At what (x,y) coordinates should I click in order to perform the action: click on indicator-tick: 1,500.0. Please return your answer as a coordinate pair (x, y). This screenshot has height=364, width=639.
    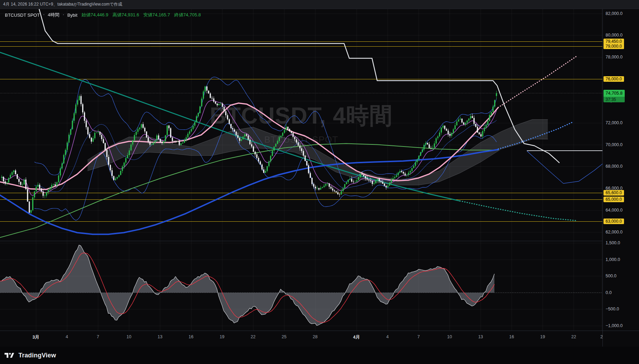
    Looking at the image, I should click on (613, 243).